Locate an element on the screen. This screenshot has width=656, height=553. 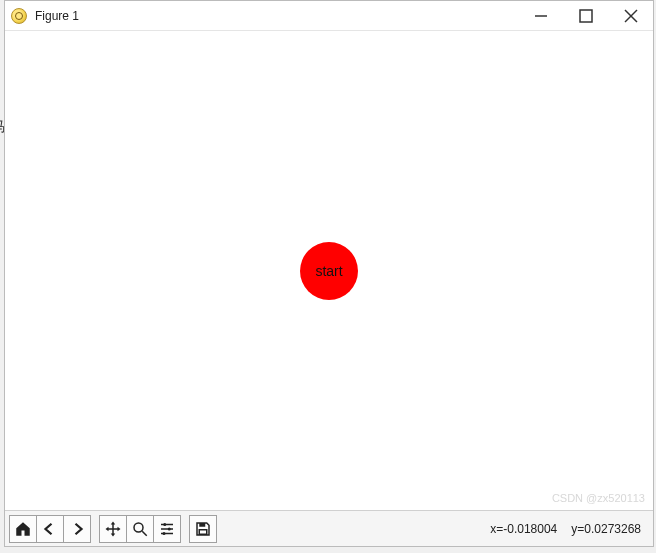
watermark-text: CSDN @zx520113 is located at coordinates (598, 498).